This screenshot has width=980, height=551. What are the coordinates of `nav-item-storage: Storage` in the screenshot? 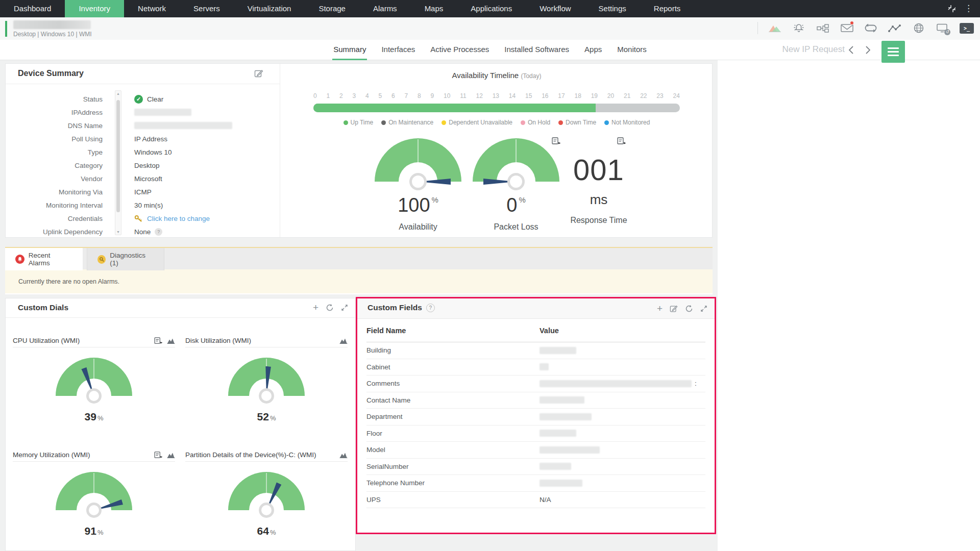 It's located at (332, 9).